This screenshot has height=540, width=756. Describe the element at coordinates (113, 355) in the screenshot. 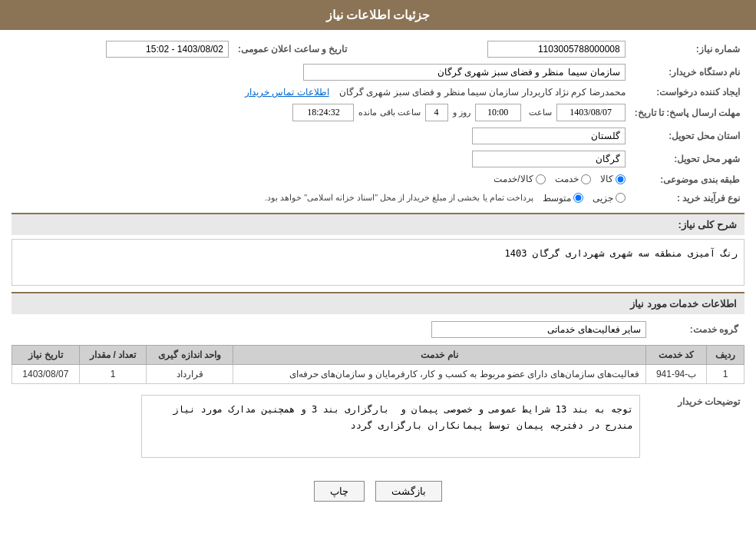

I see `col-qty: تعداد / مقدار` at that location.